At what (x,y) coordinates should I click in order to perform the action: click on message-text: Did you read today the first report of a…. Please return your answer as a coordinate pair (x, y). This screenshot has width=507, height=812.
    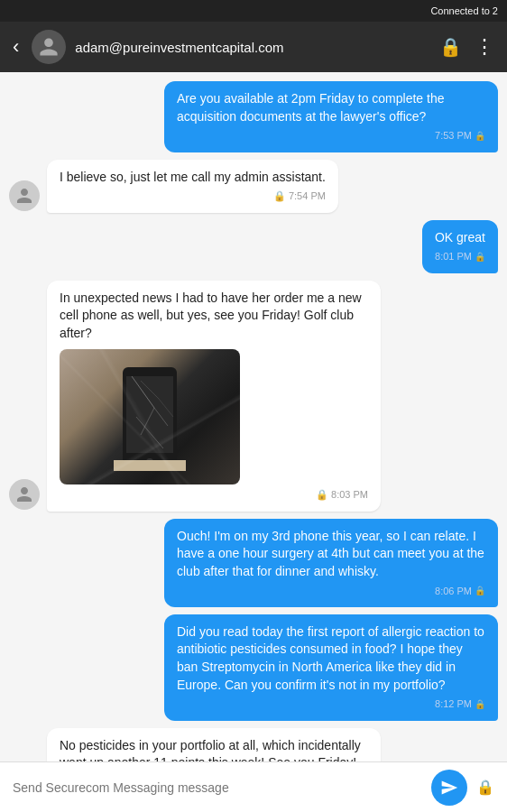
    Looking at the image, I should click on (331, 659).